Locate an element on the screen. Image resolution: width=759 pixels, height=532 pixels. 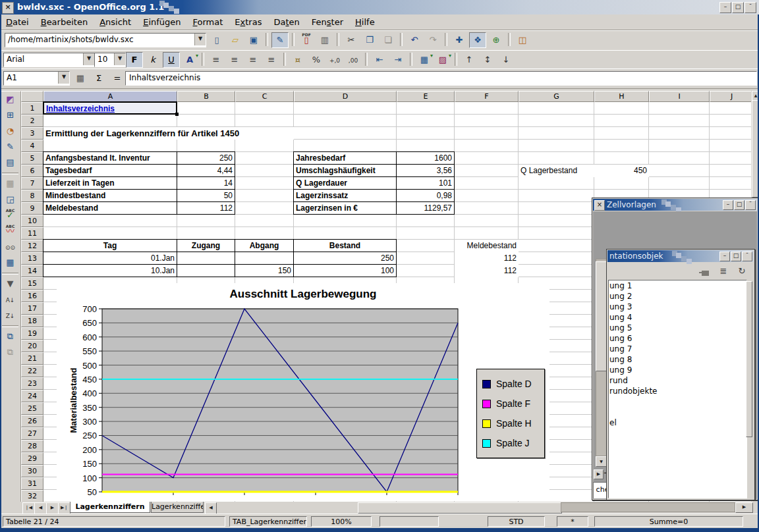
cell-B8: 50 is located at coordinates (206, 196).